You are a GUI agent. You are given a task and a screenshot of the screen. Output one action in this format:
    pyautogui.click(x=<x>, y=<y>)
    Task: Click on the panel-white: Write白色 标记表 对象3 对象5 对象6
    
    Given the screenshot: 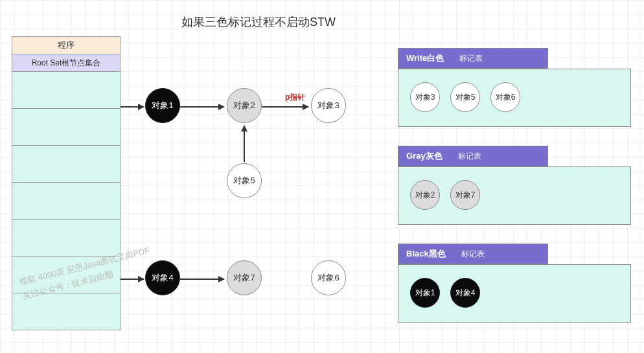 What is the action you would take?
    pyautogui.click(x=514, y=87)
    